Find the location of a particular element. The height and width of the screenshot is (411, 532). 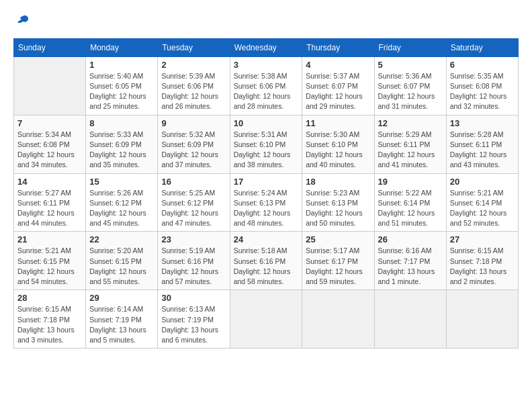

column-header-thursday: Thursday is located at coordinates (339, 47).